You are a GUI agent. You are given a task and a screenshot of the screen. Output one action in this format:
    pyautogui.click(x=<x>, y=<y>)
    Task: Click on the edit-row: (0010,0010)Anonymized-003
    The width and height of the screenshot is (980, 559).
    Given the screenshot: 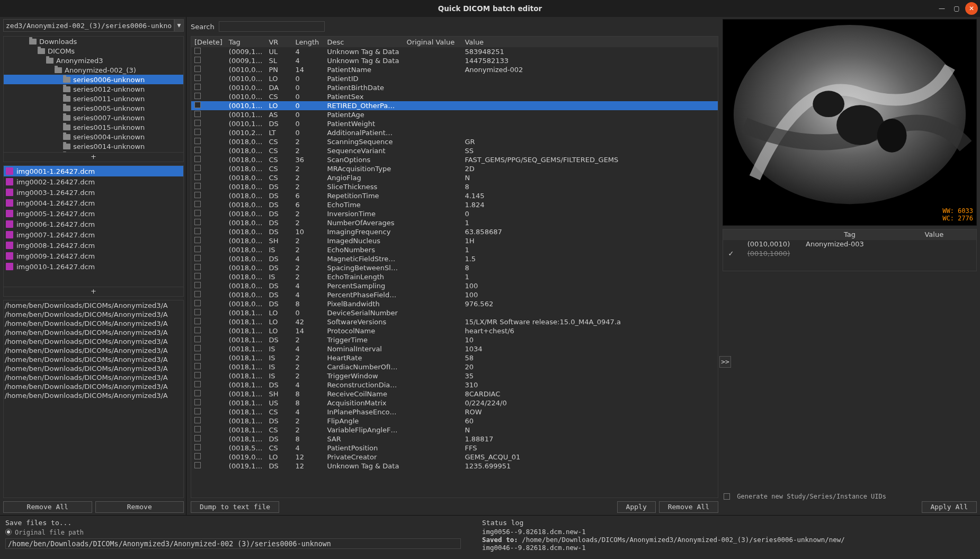 What is the action you would take?
    pyautogui.click(x=850, y=245)
    